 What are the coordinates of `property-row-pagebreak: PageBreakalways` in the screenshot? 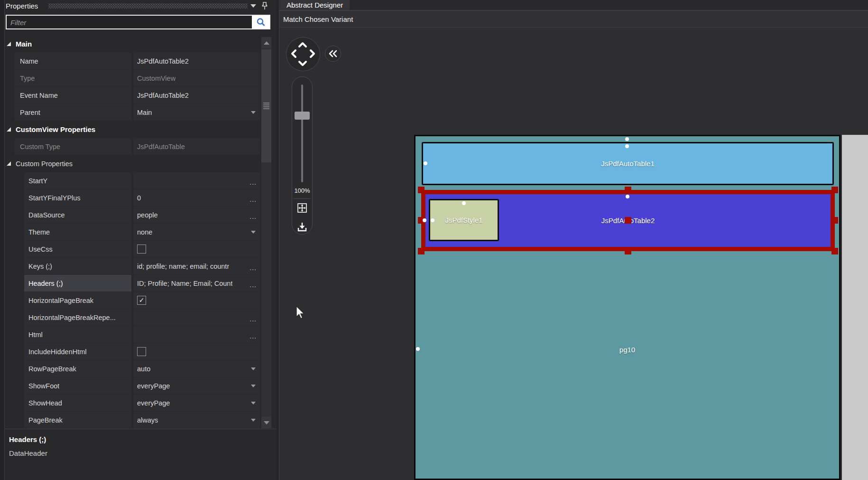 It's located at (140, 420).